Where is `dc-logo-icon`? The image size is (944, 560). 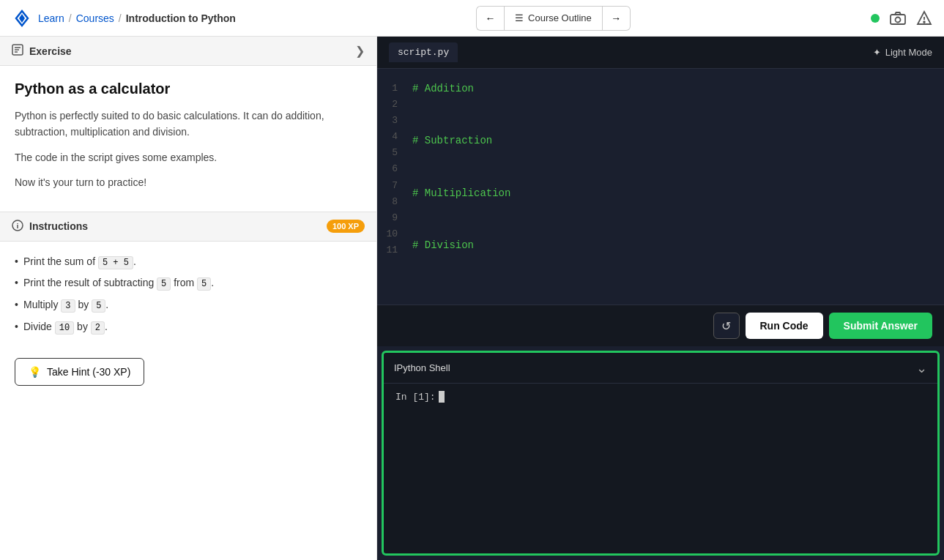 dc-logo-icon is located at coordinates (22, 18).